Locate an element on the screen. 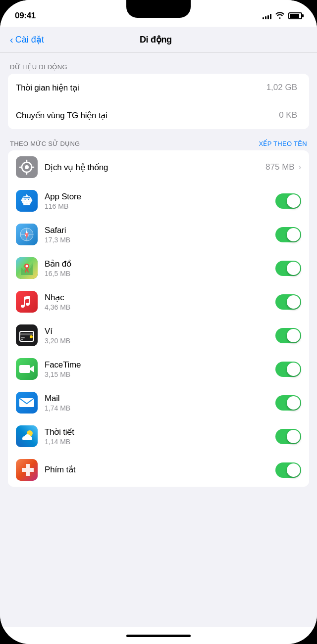 This screenshot has width=317, height=644. section-mobile-data: DỮ LIỆU DI ĐỘNG Thời gian hiện tại 1,02 … is located at coordinates (158, 96).